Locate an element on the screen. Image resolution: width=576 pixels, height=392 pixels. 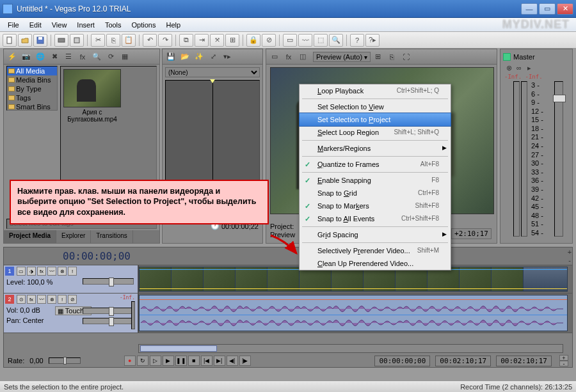
render-button is located at coordinates (61, 40).